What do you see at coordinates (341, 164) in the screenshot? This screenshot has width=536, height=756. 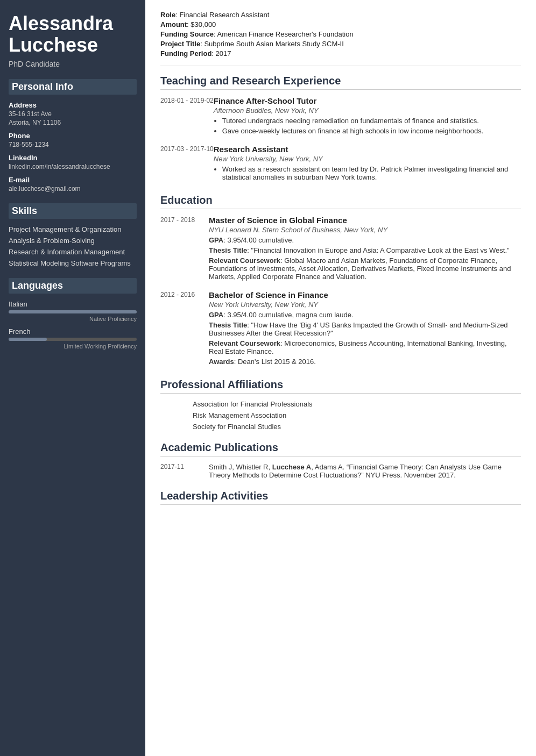 I see `teaching-entry-1: 2017-03 - 2017-10 Research Assistant New…` at bounding box center [341, 164].